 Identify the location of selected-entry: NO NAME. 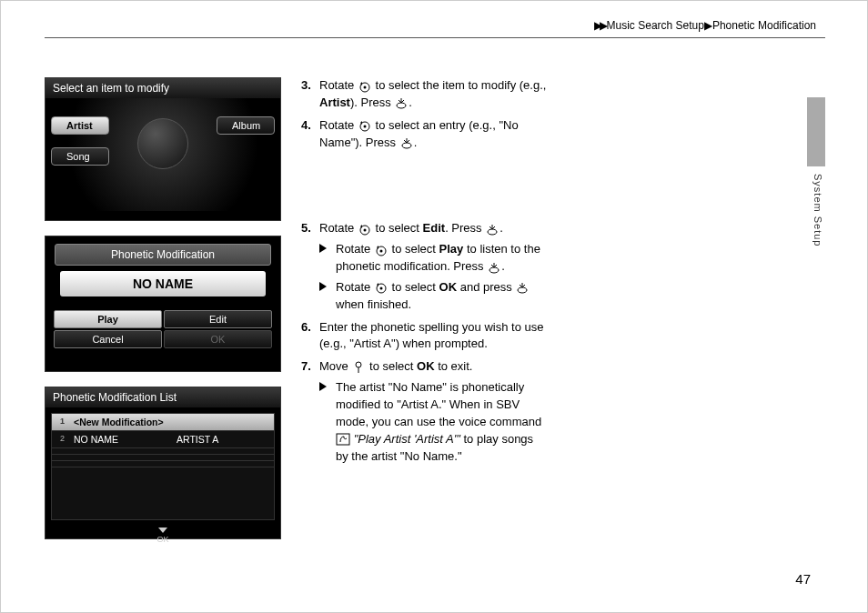
(163, 284).